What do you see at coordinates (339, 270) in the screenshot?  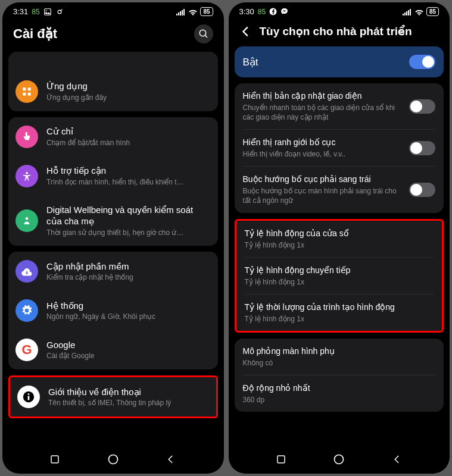 I see `dev-item-title: Tỷ lệ hình động chuyển tiếp` at bounding box center [339, 270].